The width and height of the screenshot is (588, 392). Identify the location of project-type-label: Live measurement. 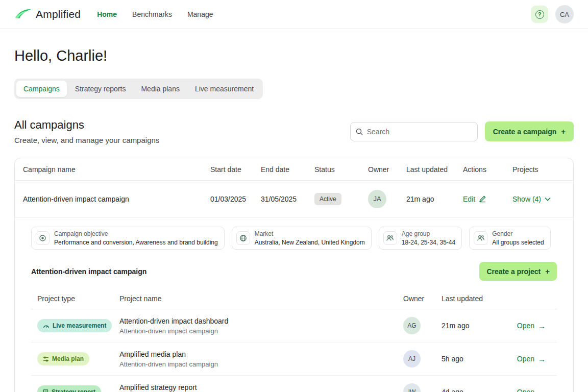
(80, 326).